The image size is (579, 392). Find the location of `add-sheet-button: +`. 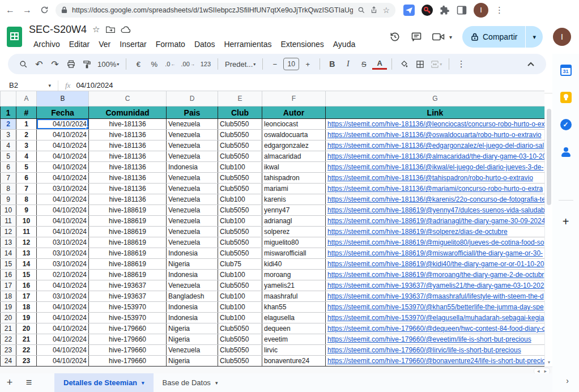

add-sheet-button: + is located at coordinates (10, 383).